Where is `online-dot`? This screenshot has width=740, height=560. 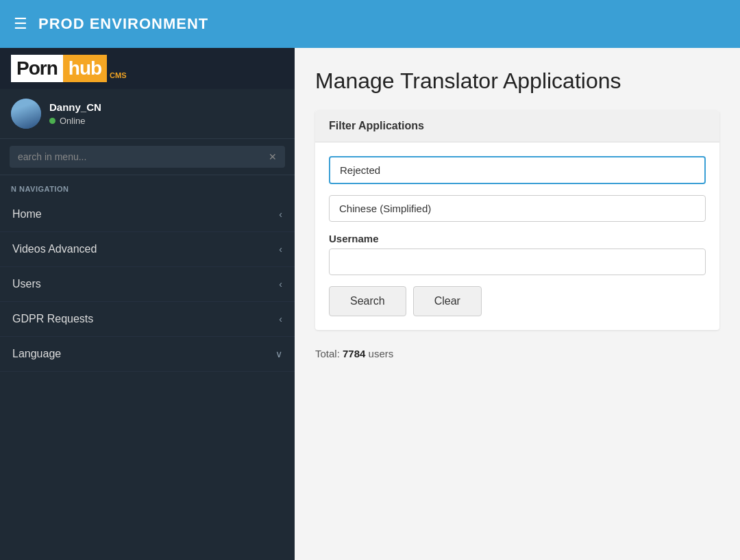
online-dot is located at coordinates (52, 120).